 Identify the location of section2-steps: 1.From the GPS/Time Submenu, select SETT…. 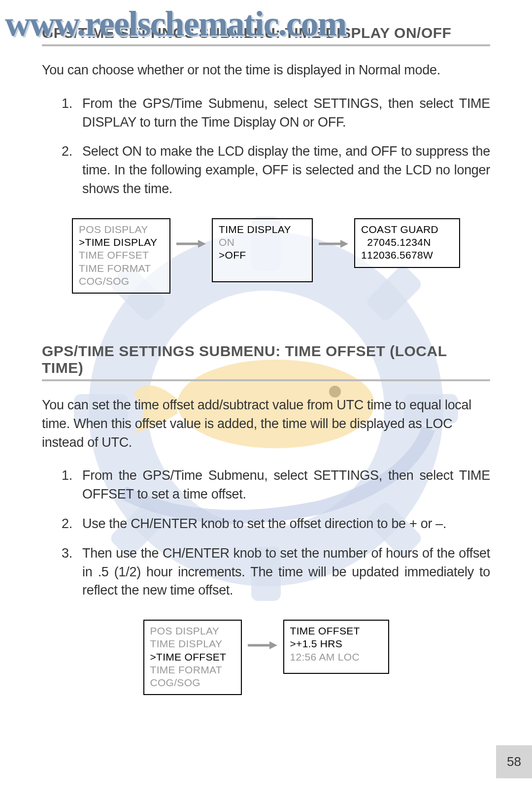
(266, 533).